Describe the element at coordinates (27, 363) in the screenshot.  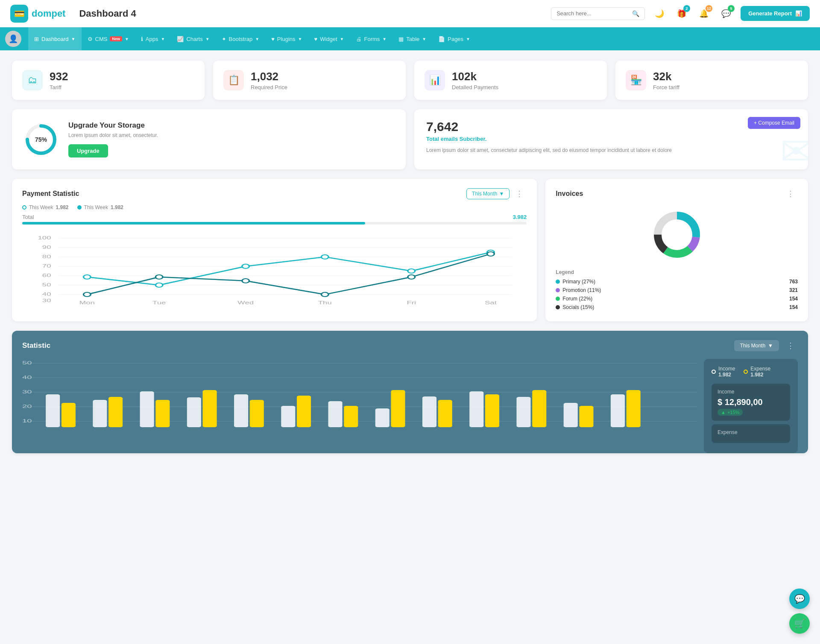
I see `svg-text: 50` at that location.